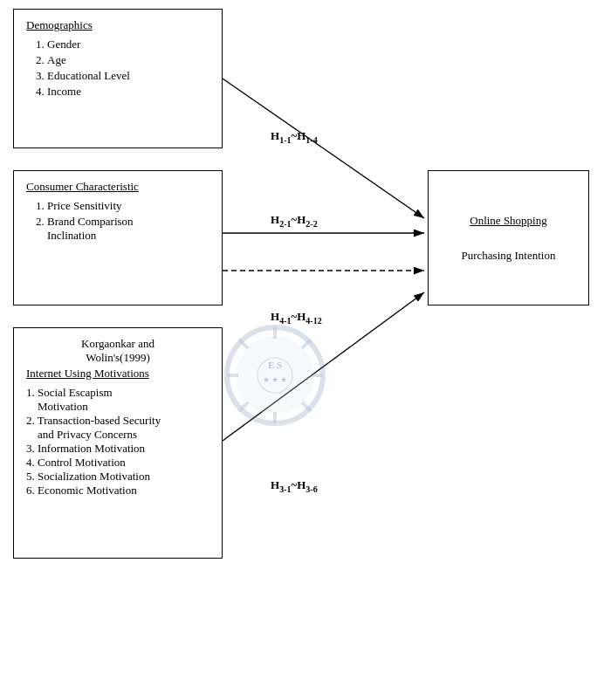 The width and height of the screenshot is (611, 700). Describe the element at coordinates (118, 237) in the screenshot. I see `consumer-box: Consumer Characteristic Price Sensitivit…` at that location.